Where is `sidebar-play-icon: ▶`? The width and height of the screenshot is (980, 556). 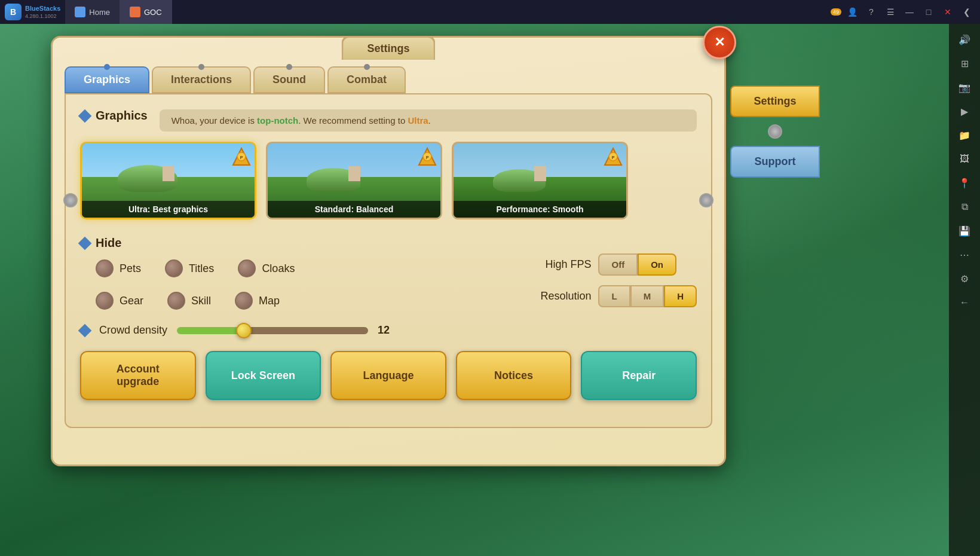 sidebar-play-icon: ▶ is located at coordinates (964, 111).